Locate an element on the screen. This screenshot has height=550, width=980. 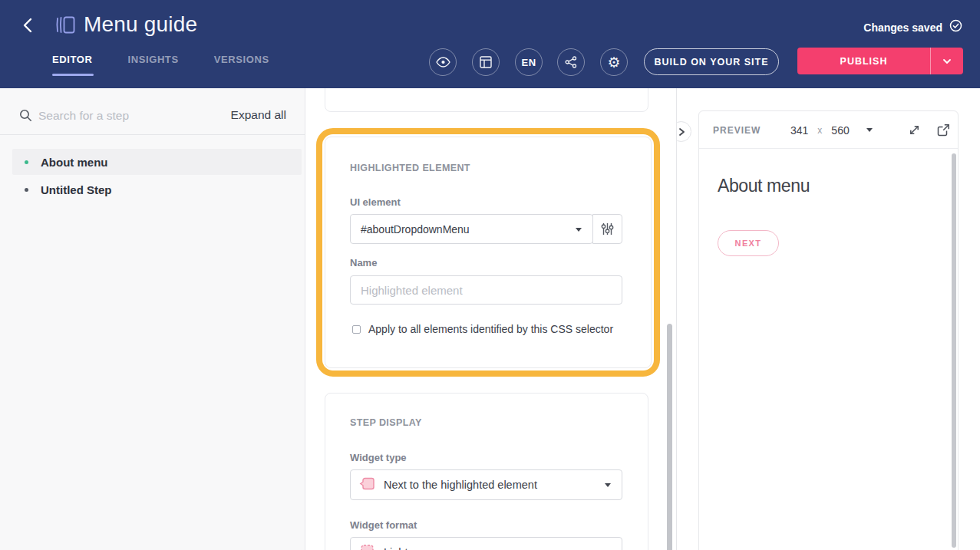
editor-scrollbar-thumb is located at coordinates (669, 437).